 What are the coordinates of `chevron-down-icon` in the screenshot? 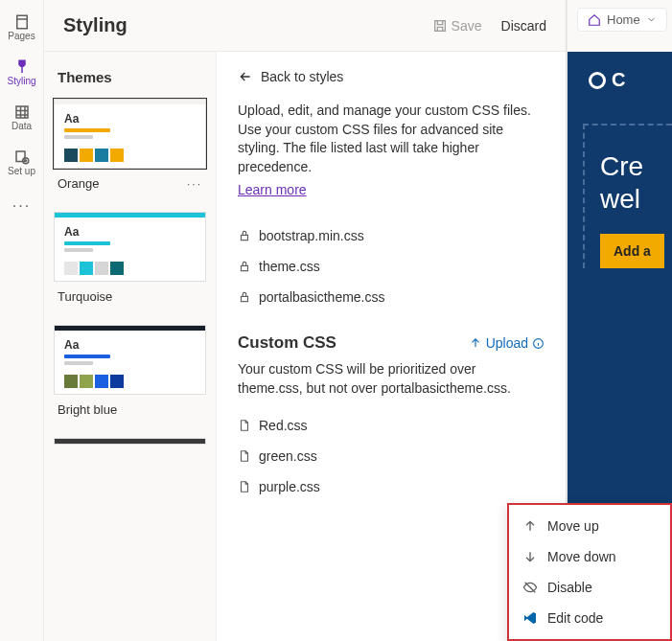 It's located at (652, 19).